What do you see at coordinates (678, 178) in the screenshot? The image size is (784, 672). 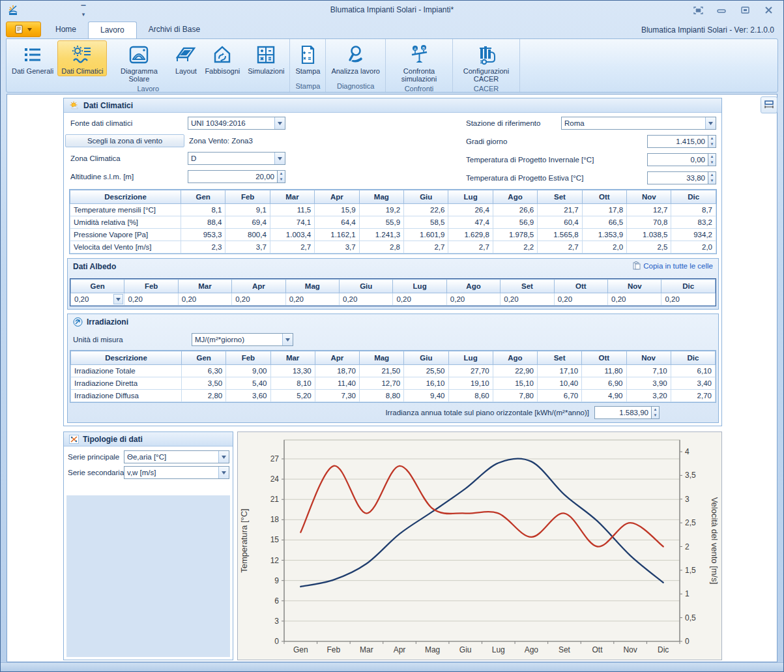 I see `temp-estiva-value: 33,80` at bounding box center [678, 178].